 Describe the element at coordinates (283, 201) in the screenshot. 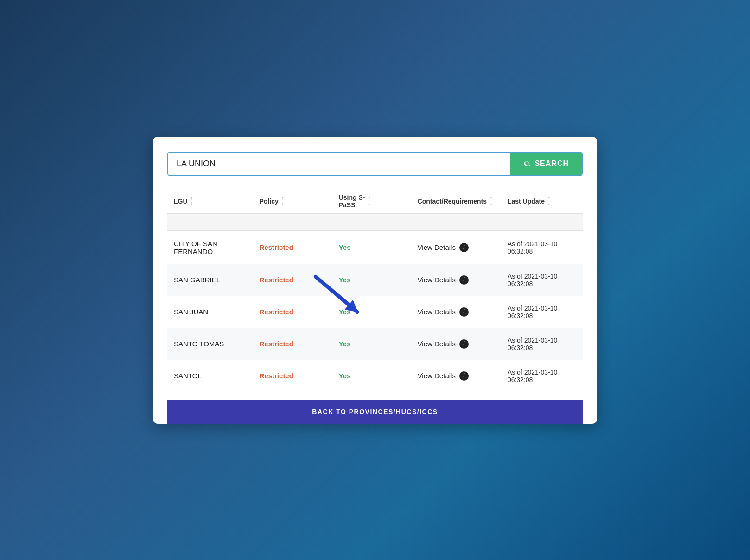

I see `sort-policy-icon: ↑↓` at that location.